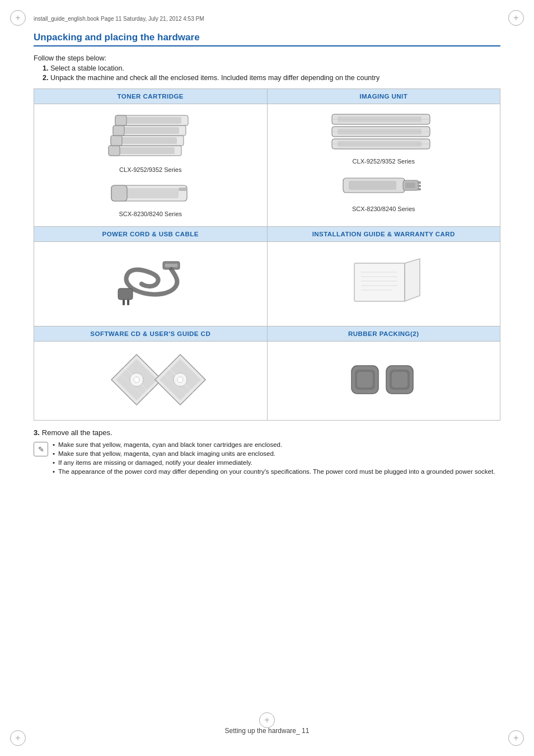 The width and height of the screenshot is (534, 756). I want to click on software-cd-content, so click(151, 381).